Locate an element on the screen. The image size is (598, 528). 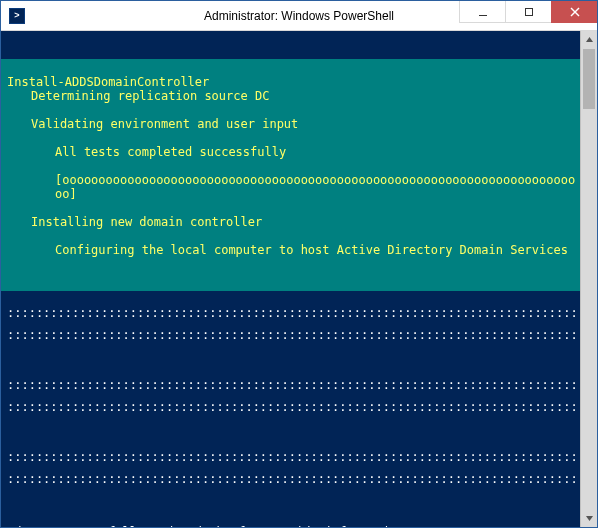
scroll-down-button is located at coordinates (589, 518).